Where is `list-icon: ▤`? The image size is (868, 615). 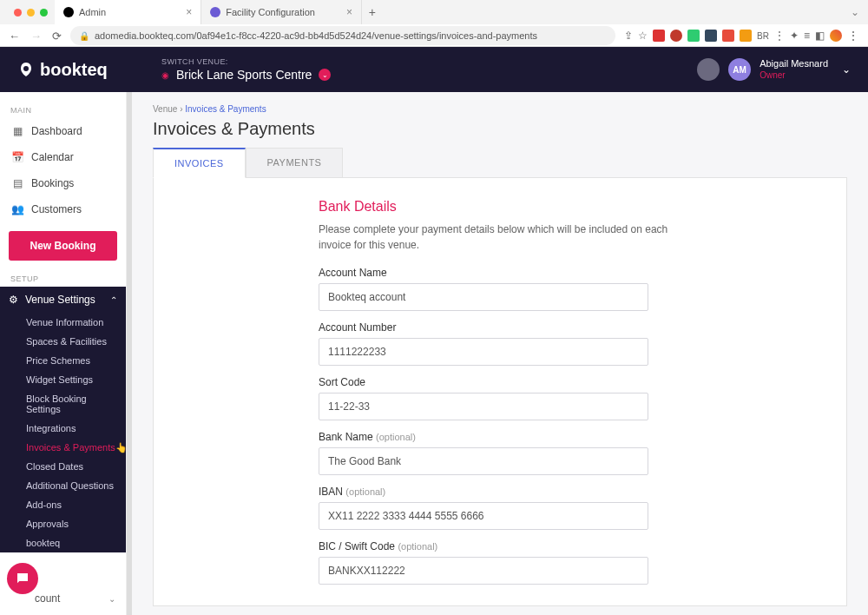
list-icon: ▤ is located at coordinates (17, 183).